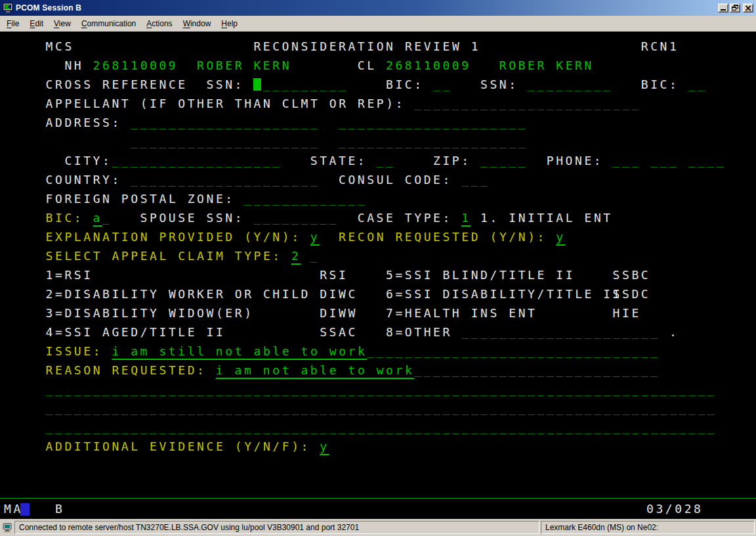  Describe the element at coordinates (664, 160) in the screenshot. I see `field-phone-prefix: ___` at that location.